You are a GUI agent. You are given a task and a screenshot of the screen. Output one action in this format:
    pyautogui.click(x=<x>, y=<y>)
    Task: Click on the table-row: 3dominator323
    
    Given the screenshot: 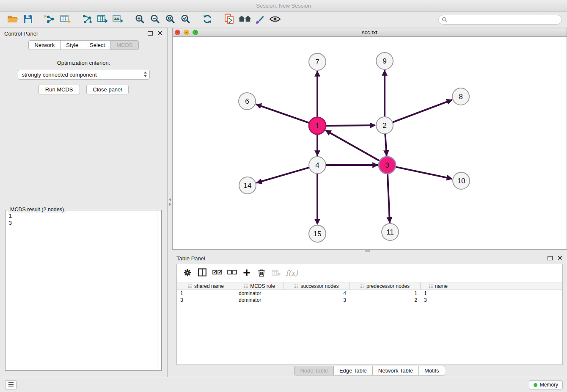 What is the action you would take?
    pyautogui.click(x=370, y=300)
    